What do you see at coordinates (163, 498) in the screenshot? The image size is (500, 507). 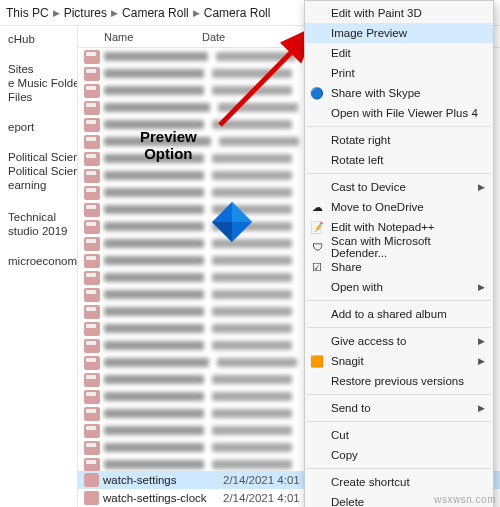 I see `file-name: watch-settings-clock` at bounding box center [163, 498].